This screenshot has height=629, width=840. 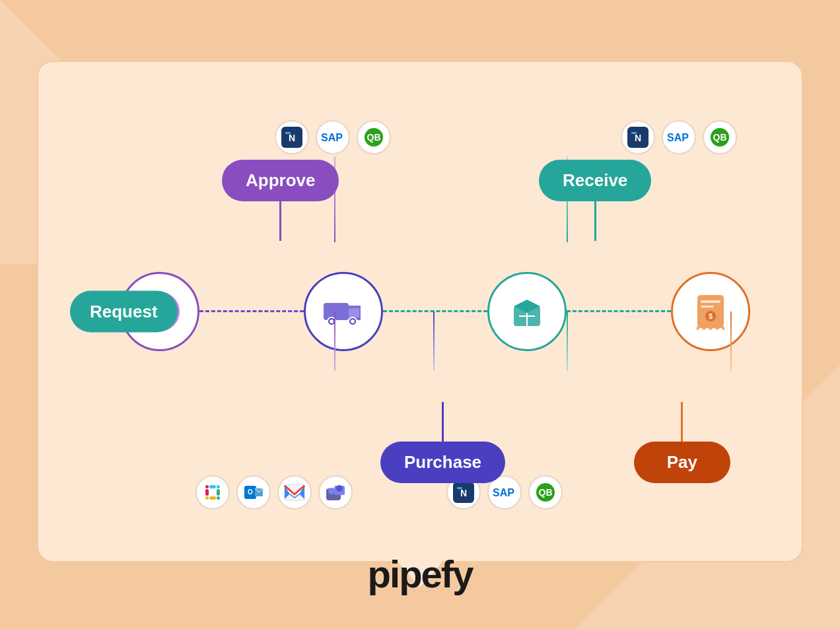 I want to click on approve-bottom-connector, so click(x=335, y=341).